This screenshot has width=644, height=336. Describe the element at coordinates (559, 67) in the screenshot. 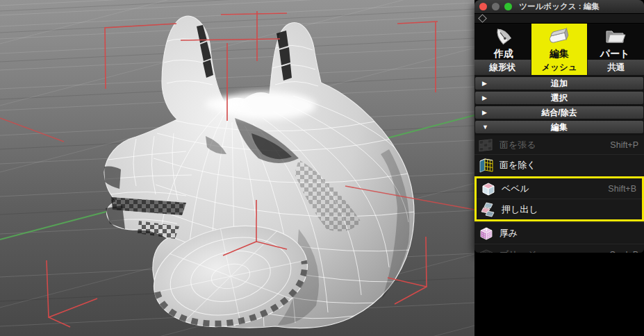

I see `subtab-bar: 線形状 メッシュ 共通` at that location.